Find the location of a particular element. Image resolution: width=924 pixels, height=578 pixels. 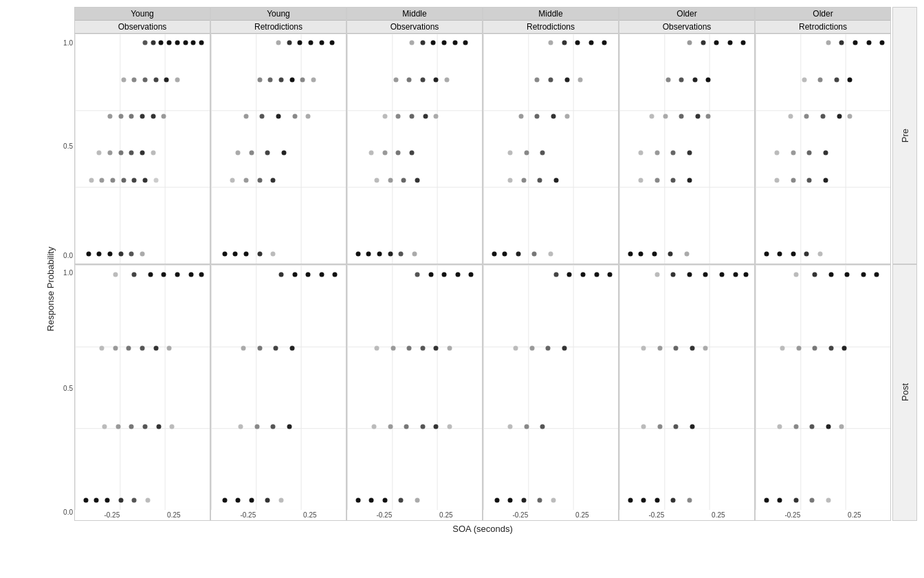

x-ticks-panel-1: -0.25 0.25 is located at coordinates (142, 515).